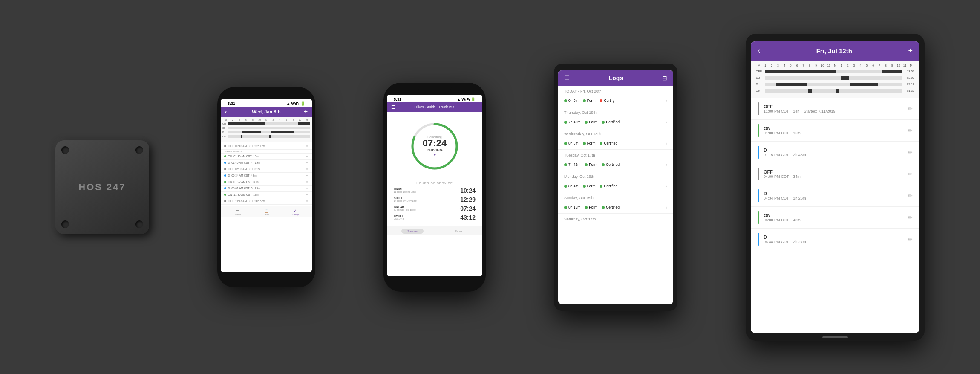 Image resolution: width=980 pixels, height=374 pixels. What do you see at coordinates (266, 120) in the screenshot?
I see `phone1-chart-labels: M246810N246810M` at bounding box center [266, 120].